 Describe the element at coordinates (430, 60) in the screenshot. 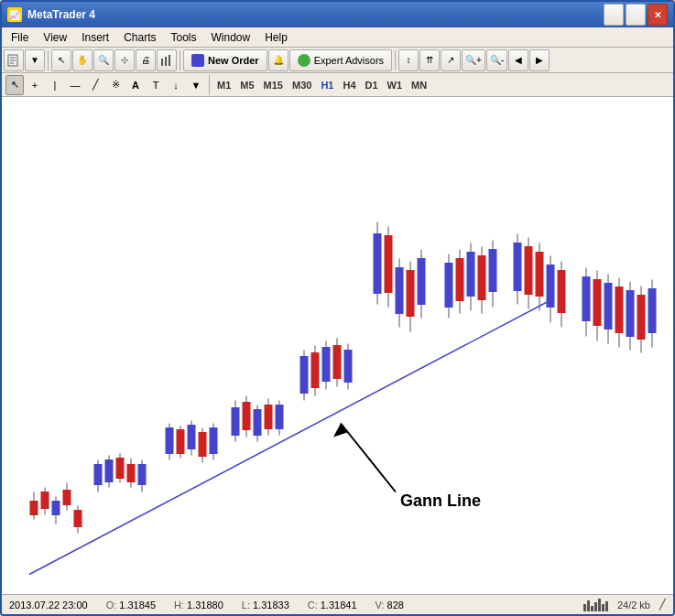

I see `trade-btn2: ⇈` at that location.